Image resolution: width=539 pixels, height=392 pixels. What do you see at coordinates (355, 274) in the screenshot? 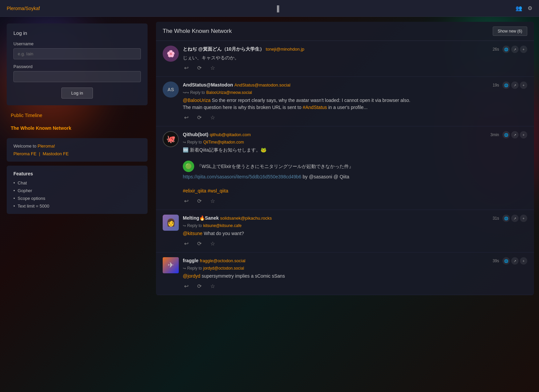
I see `post-content: fraggle fraggle@octodon.social 39s 🌐 ↗ +…` at bounding box center [355, 274].